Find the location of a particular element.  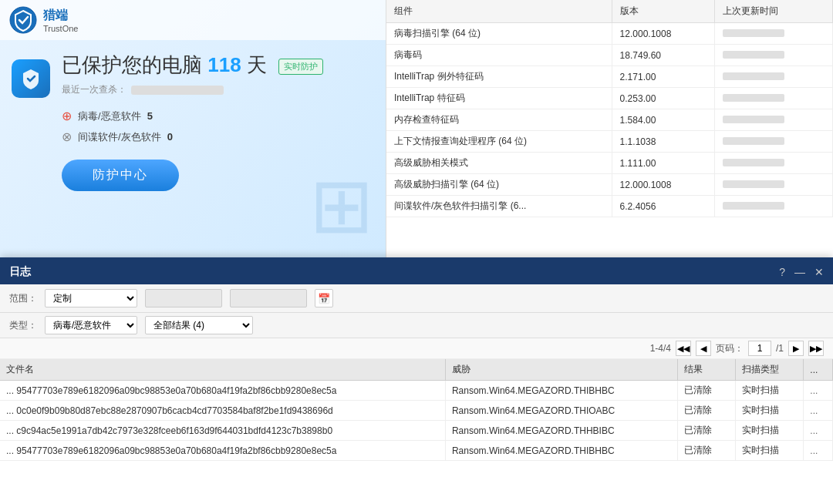

page-input is located at coordinates (760, 348).